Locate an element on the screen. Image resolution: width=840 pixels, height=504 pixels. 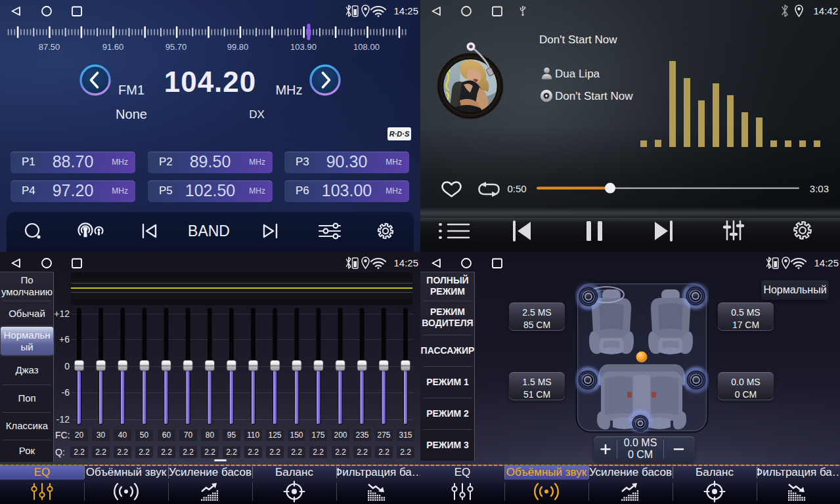
svg-text: 14:25 is located at coordinates (826, 262).